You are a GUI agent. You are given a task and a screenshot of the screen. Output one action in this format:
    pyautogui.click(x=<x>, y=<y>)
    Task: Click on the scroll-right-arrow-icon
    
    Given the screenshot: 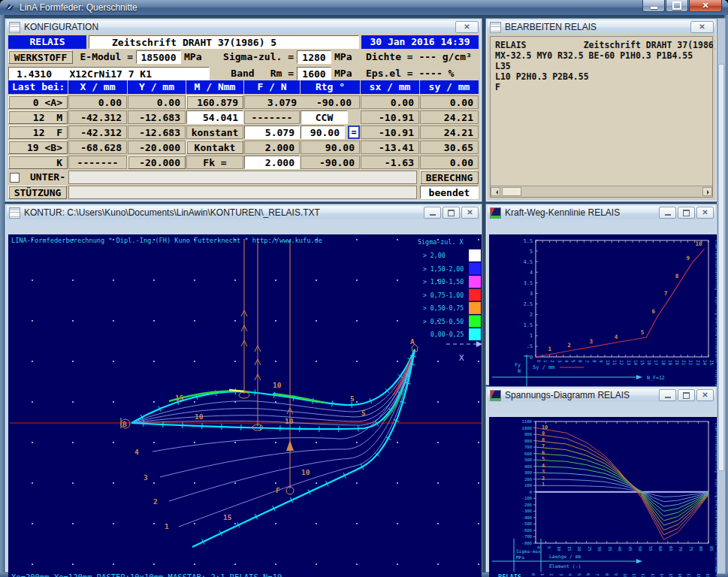 What is the action you would take?
    pyautogui.click(x=708, y=192)
    